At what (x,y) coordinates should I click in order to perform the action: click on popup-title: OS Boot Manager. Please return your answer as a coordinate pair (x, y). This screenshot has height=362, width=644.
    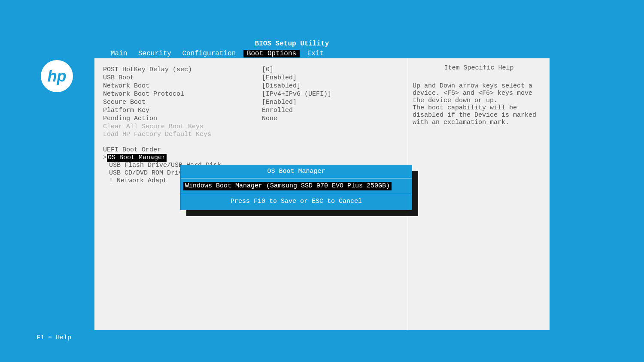
    Looking at the image, I should click on (296, 172).